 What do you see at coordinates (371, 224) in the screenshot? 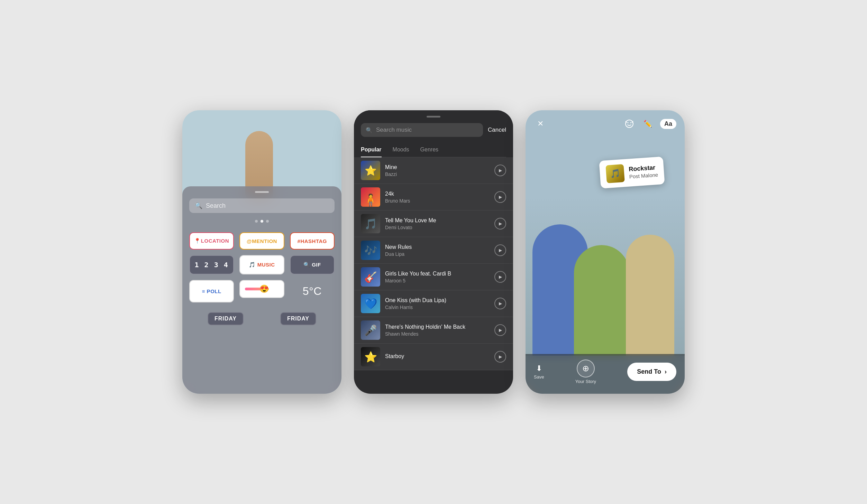
I see `album-art-tellme: 🎵` at bounding box center [371, 224].